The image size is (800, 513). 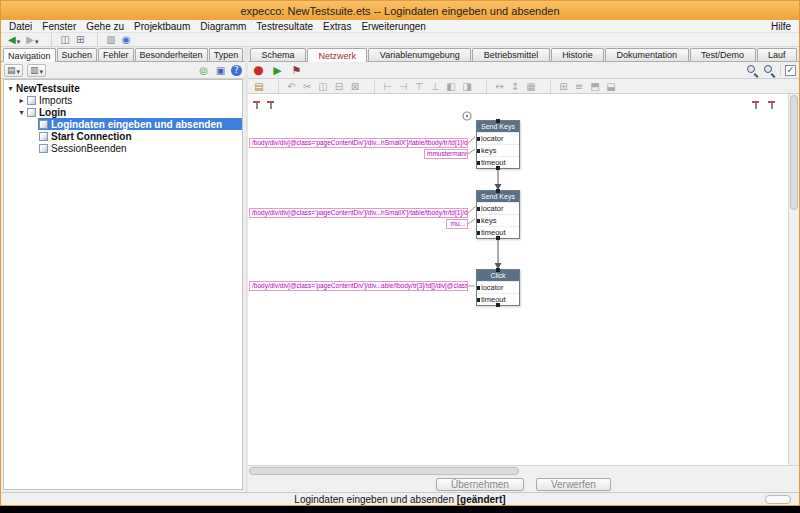 I want to click on menu-item-testresultate: Testresultate, so click(x=284, y=26).